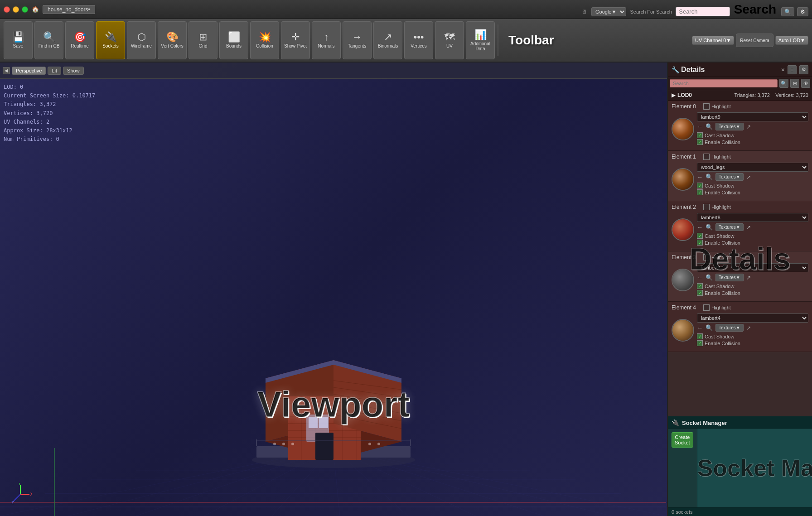 The height and width of the screenshot is (516, 812). I want to click on details-list-view-button: ≡, so click(792, 70).